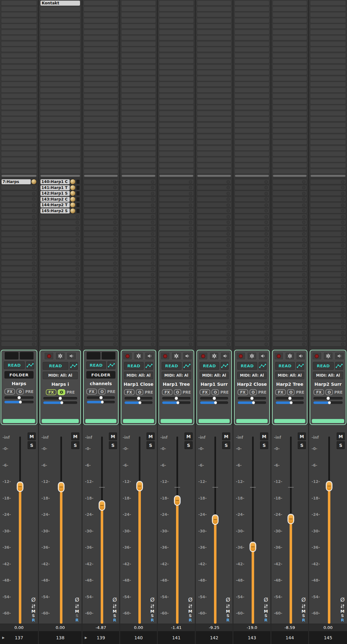 This screenshot has width=347, height=644. I want to click on bottom-r-button: R, so click(152, 620).